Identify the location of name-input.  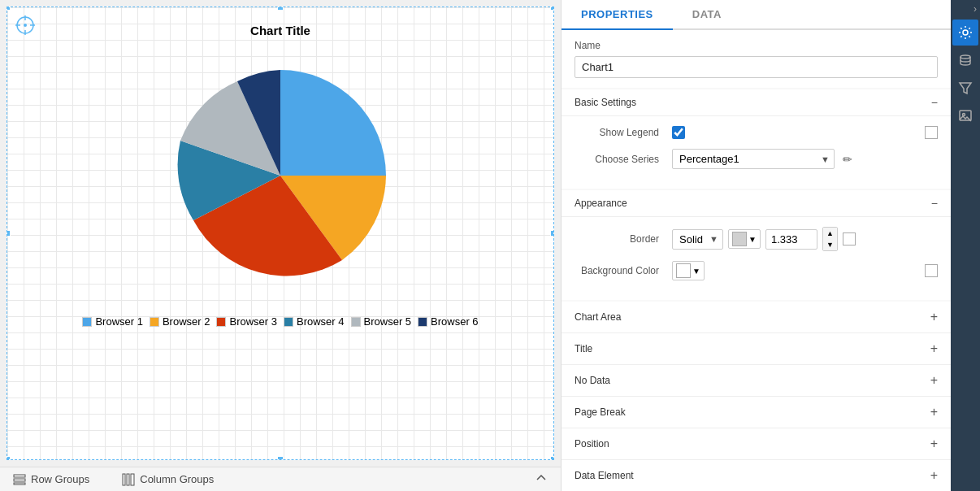
(756, 67).